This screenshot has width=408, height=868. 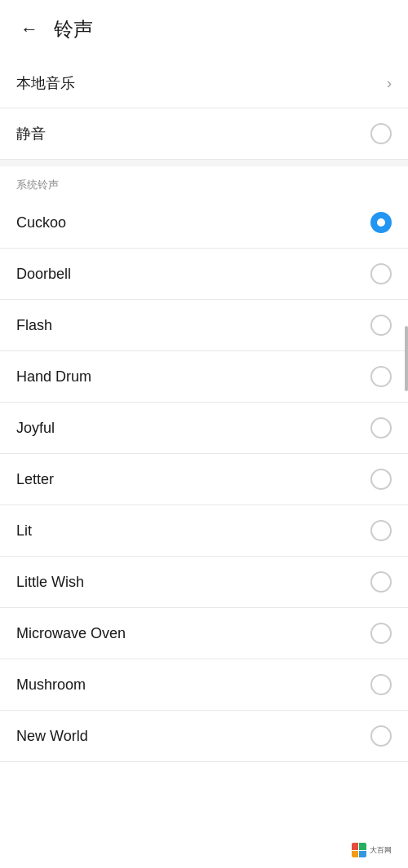 I want to click on ringtone-name: Microwave Oven, so click(x=71, y=634).